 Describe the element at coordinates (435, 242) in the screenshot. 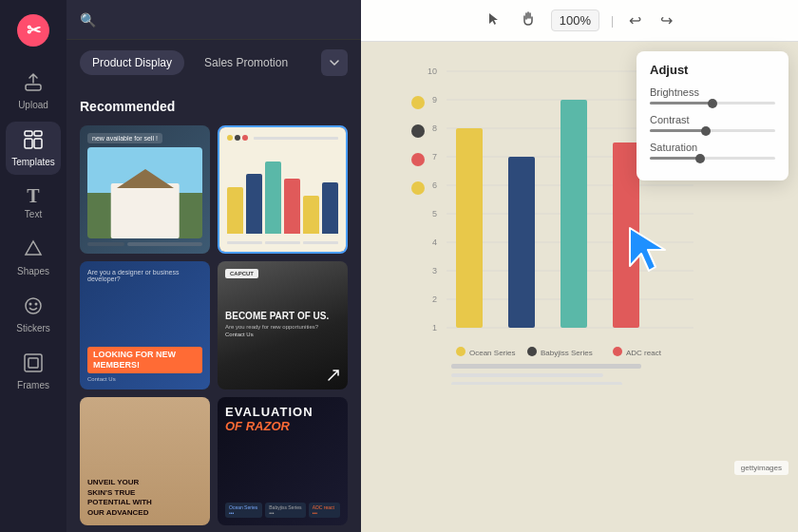

I see `svg-text: 4` at that location.